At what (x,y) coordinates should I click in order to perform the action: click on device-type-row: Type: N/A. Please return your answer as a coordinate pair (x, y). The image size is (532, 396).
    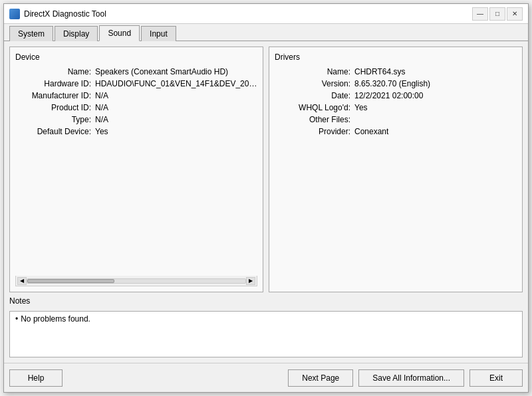
    Looking at the image, I should click on (136, 120).